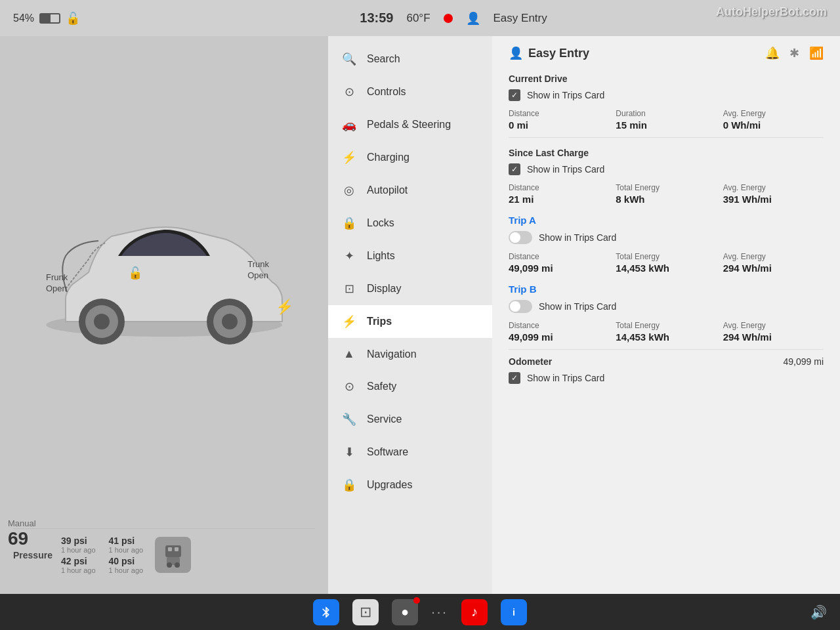 This screenshot has height=630, width=840. I want to click on navigation-icon: ▲, so click(349, 354).